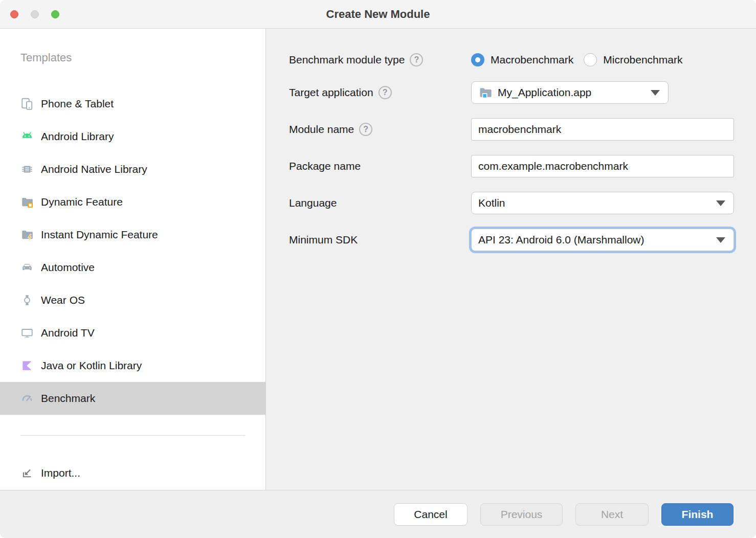 The image size is (756, 538). What do you see at coordinates (603, 240) in the screenshot?
I see `minimum-sdk-dropdown: API 23: Android 6.0 (Marshmallow)` at bounding box center [603, 240].